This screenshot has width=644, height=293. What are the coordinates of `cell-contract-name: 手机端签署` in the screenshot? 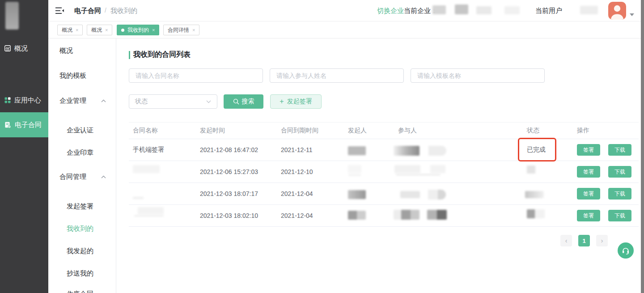 It's located at (148, 150).